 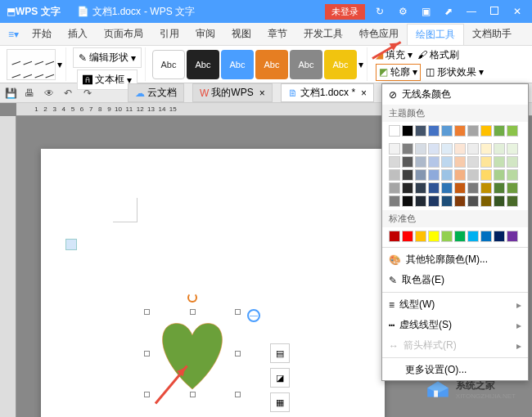 I want to click on style-preset-1: Abc, so click(x=169, y=65).